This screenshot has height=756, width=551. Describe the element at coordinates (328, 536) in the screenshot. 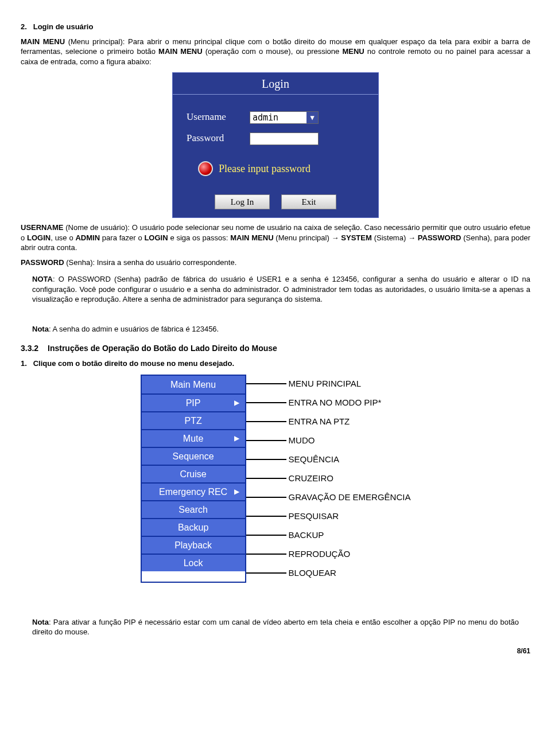

I see `menu-description-row: BACKUP` at that location.